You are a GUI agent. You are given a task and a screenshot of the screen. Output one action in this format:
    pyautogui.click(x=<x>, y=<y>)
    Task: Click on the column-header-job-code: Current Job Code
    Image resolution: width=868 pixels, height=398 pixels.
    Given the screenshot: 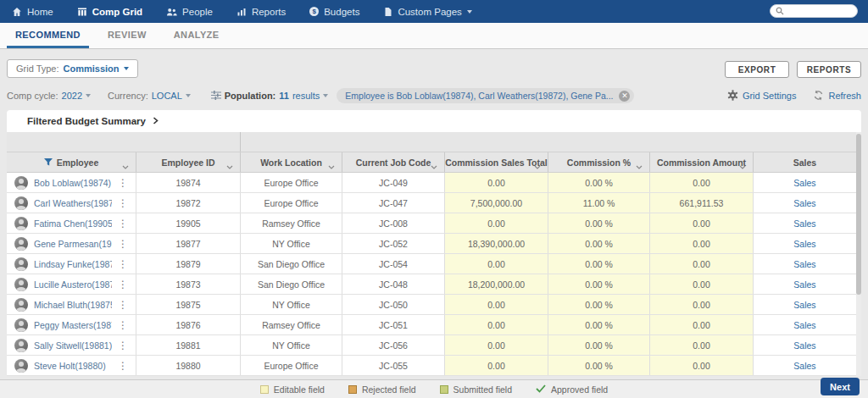 What is the action you would take?
    pyautogui.click(x=393, y=163)
    